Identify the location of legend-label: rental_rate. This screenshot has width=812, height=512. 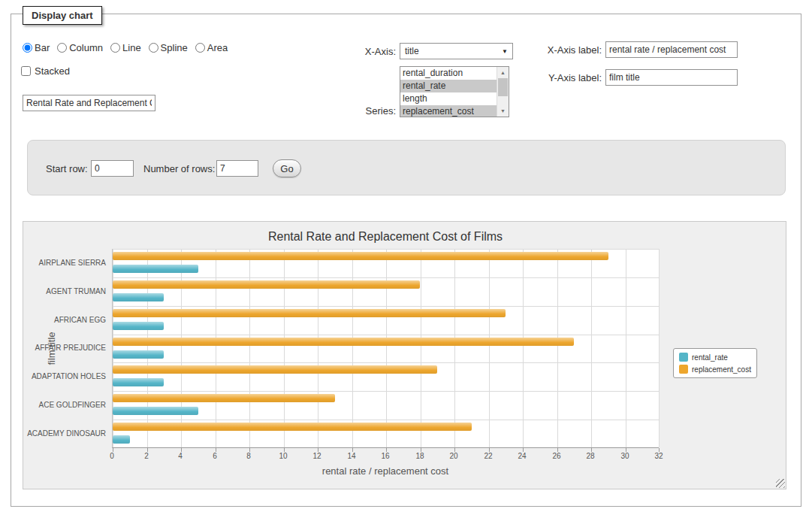
(710, 358).